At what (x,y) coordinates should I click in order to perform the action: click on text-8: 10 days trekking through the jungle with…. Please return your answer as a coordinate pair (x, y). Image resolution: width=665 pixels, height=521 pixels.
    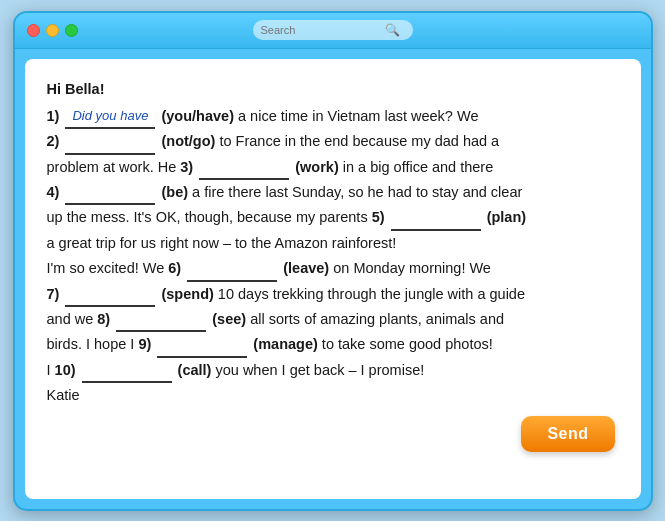
    Looking at the image, I should click on (372, 294).